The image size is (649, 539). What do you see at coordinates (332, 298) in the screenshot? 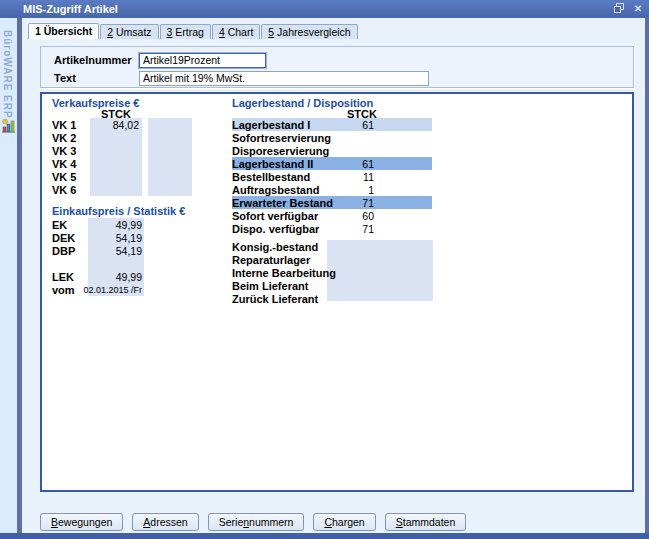
I see `location-row: Zurück Lieferant` at bounding box center [332, 298].